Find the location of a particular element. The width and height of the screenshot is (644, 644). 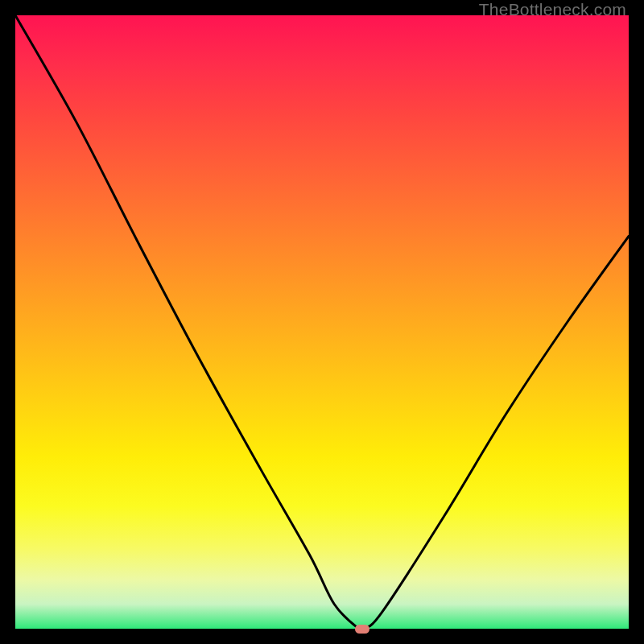

watermark-text: TheBottleneck.com is located at coordinates (552, 10).